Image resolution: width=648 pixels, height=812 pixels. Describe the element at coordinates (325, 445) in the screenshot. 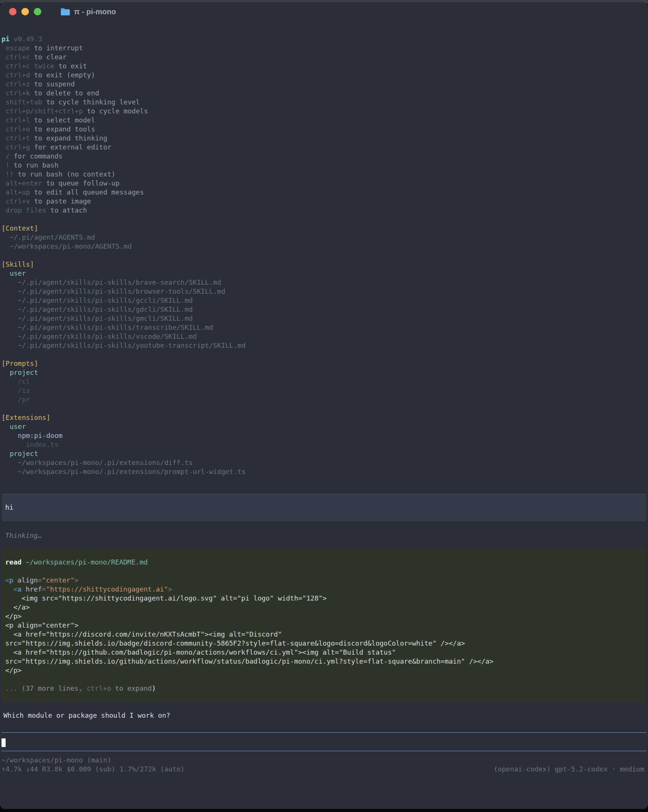

I see `terminal-line: index.ts` at that location.